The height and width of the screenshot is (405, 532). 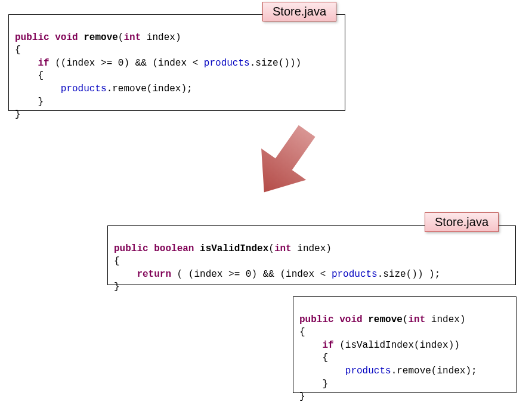 What do you see at coordinates (409, 274) in the screenshot?
I see `expr-part3: .size()) );` at bounding box center [409, 274].